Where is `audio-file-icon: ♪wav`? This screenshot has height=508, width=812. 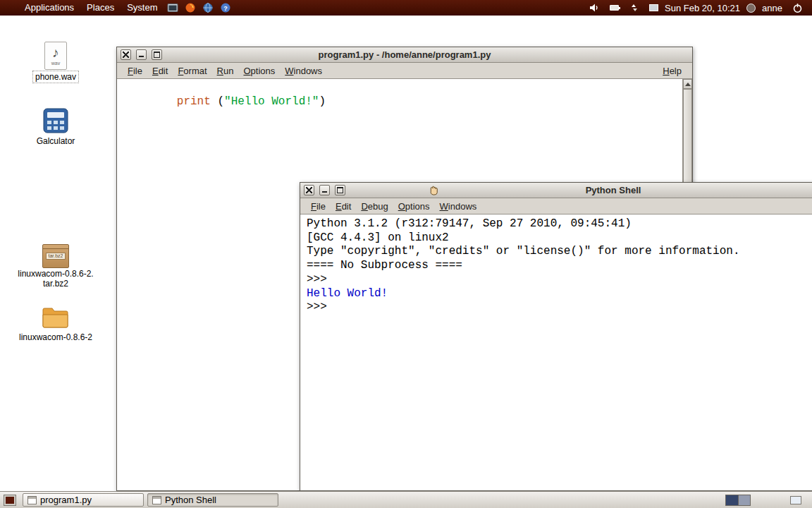
audio-file-icon: ♪wav is located at coordinates (56, 54).